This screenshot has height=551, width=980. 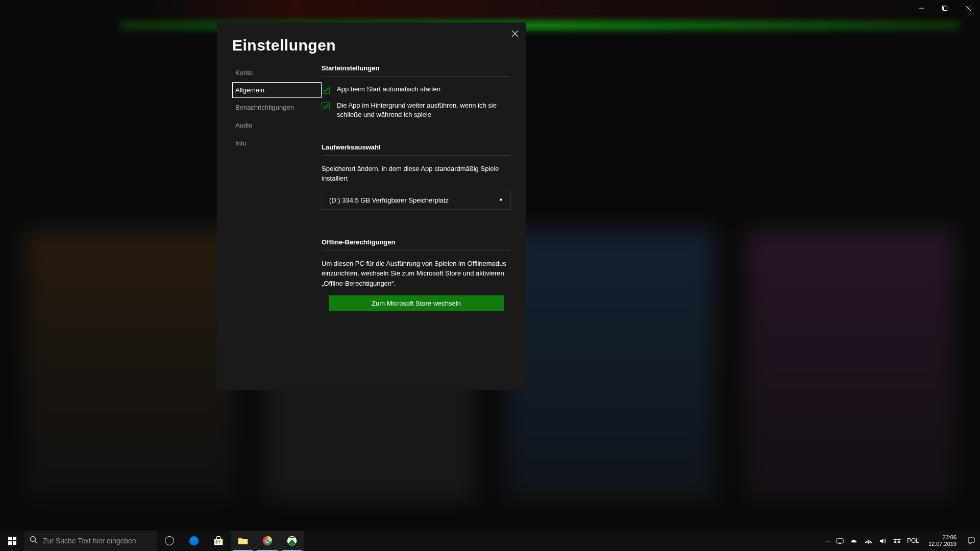 I want to click on cortana-button, so click(x=169, y=541).